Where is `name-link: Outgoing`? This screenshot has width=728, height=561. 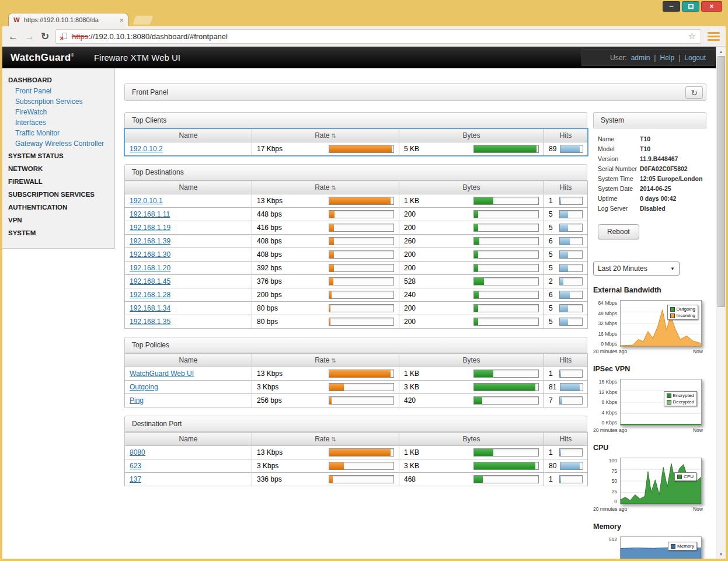
name-link: Outgoing is located at coordinates (144, 387).